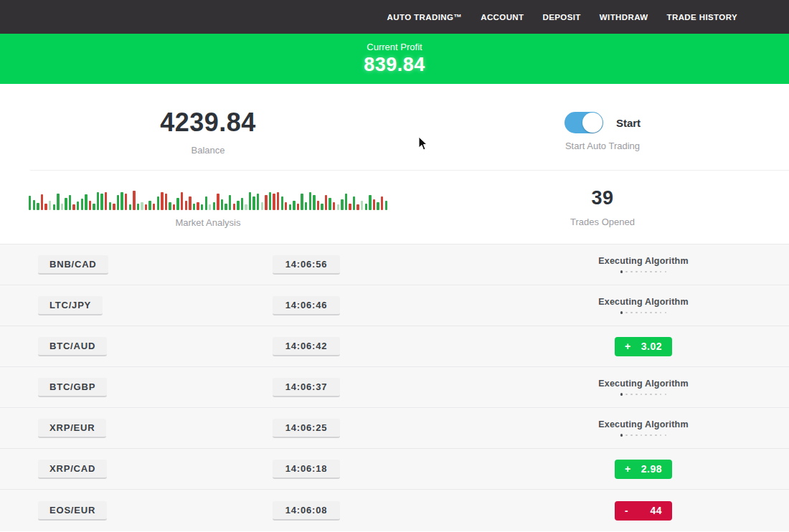  What do you see at coordinates (72, 429) in the screenshot?
I see `pair-badge: XRP/EUR` at bounding box center [72, 429].